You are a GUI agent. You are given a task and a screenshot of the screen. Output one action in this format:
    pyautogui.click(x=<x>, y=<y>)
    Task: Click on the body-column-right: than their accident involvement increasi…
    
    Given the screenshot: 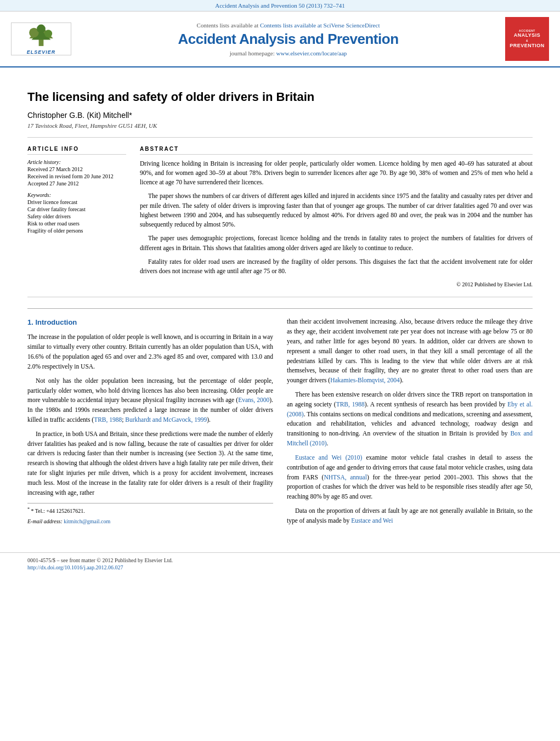 What is the action you would take?
    pyautogui.click(x=410, y=423)
    